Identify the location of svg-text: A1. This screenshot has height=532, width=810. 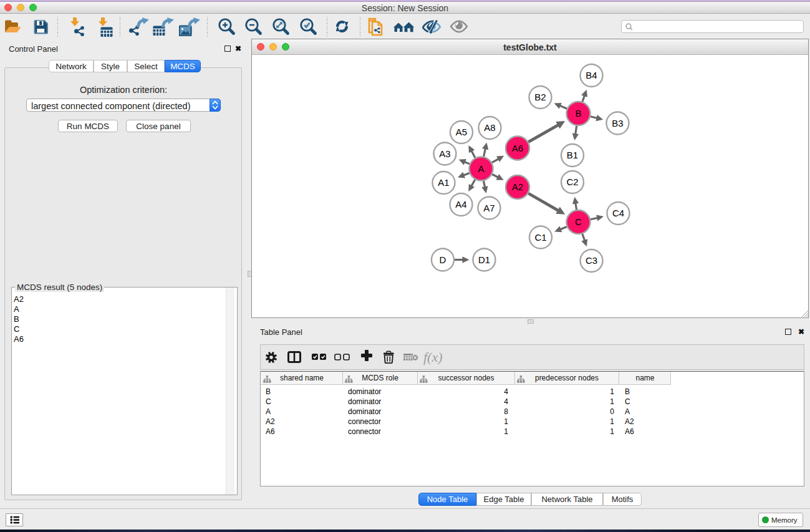
(443, 182).